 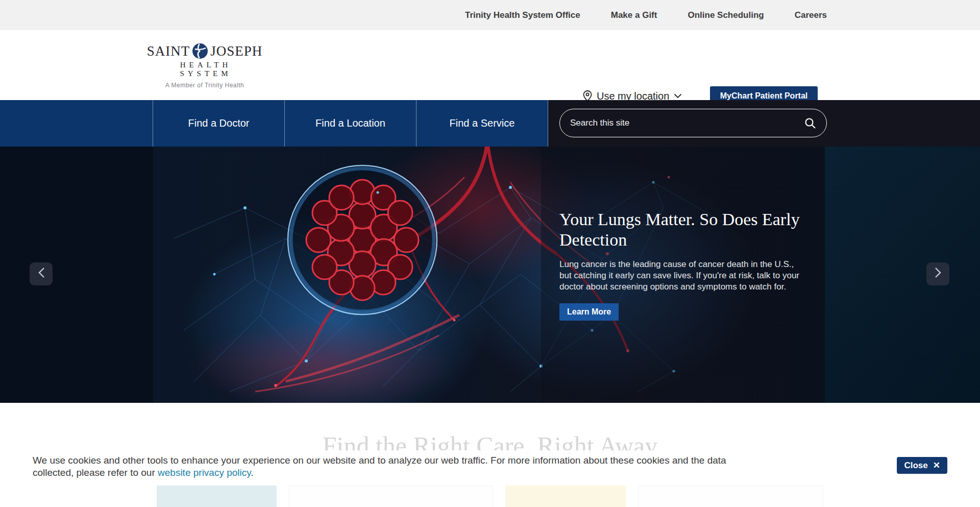 I want to click on site-search, so click(x=693, y=123).